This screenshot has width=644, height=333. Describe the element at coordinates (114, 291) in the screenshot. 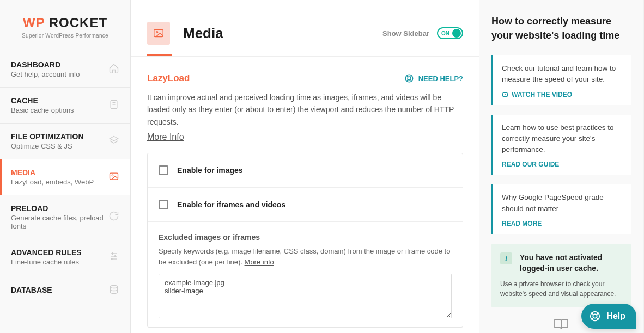

I see `database-icon` at that location.